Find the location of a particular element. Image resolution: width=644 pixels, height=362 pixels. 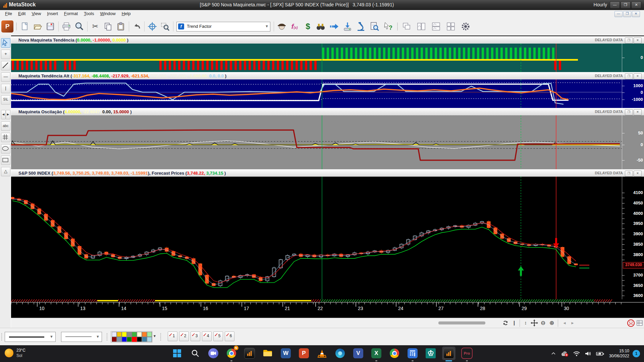

menu-insert: Insert is located at coordinates (52, 13).